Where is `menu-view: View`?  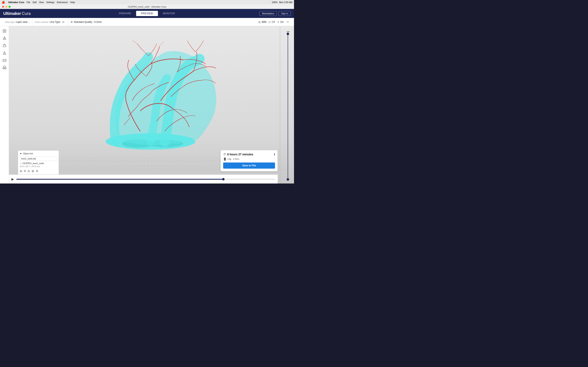
menu-view: View is located at coordinates (41, 2).